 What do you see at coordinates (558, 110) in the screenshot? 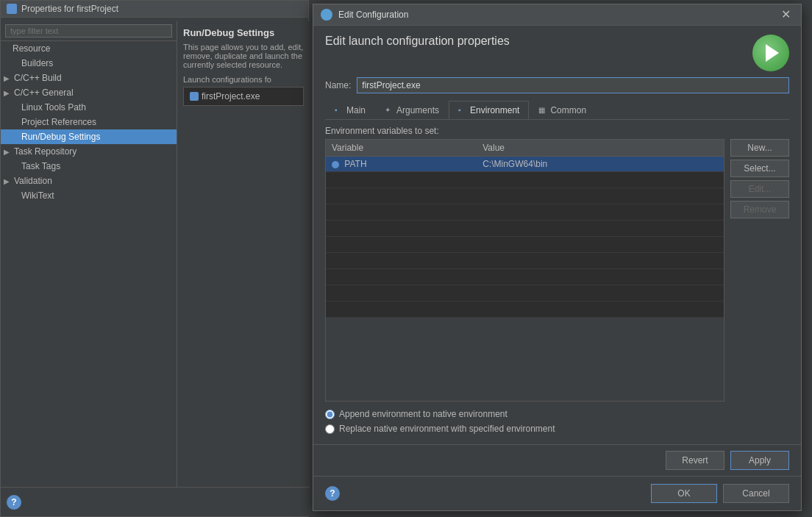
I see `tabs-row: ▪ Main ✦ Arguments ▪ Environment ▦ Commo…` at bounding box center [558, 110].